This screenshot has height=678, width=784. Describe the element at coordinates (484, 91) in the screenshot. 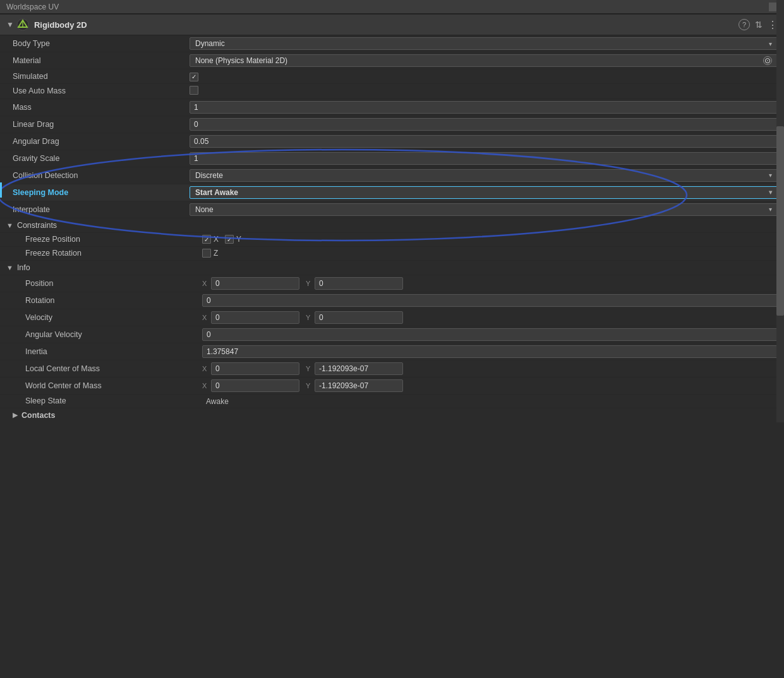

I see `use-auto-mass-value` at that location.